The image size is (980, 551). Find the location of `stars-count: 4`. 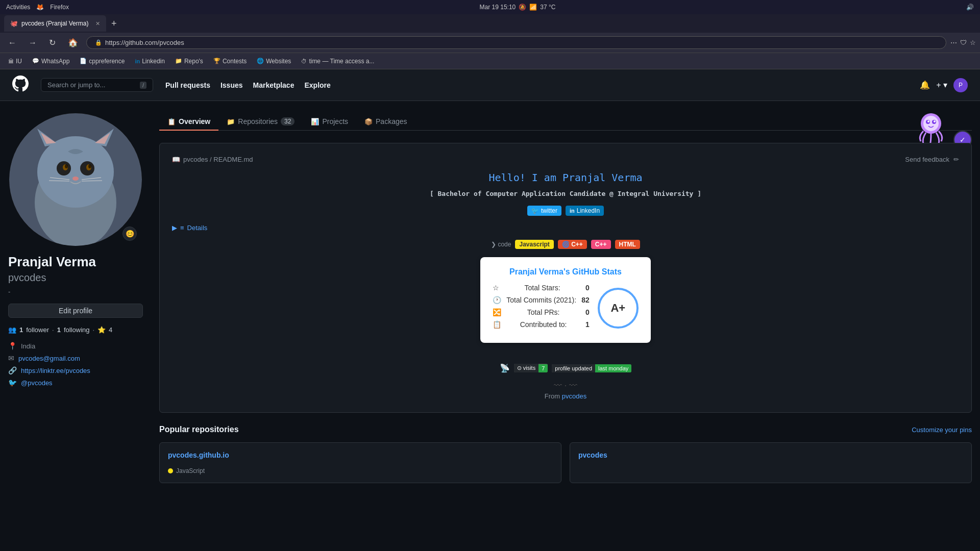

stars-count: 4 is located at coordinates (110, 330).